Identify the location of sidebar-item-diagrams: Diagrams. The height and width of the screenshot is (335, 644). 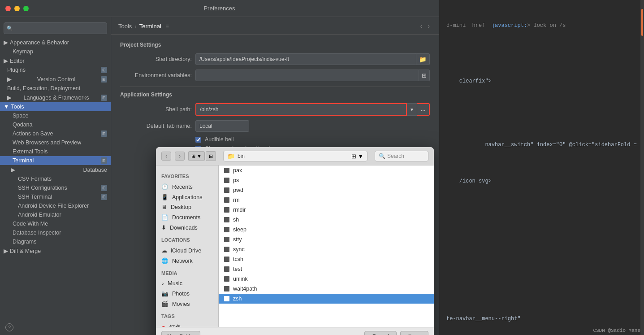
(56, 242).